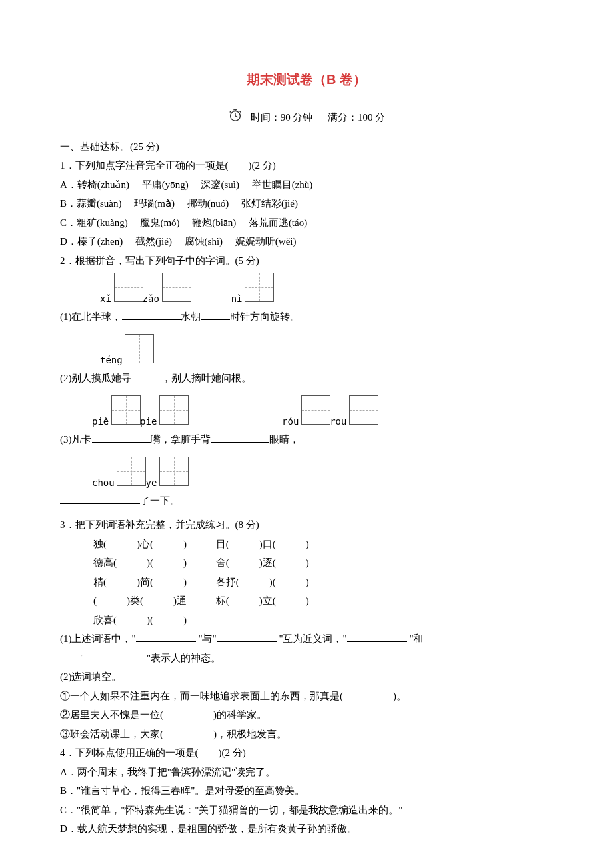 The width and height of the screenshot is (613, 868). What do you see at coordinates (306, 185) in the screenshot?
I see `q1-choice-a: A．转椅(zhuǎn) 平庸(yōng) 深邃(suì) 举世瞩目(zhù)` at bounding box center [306, 185].